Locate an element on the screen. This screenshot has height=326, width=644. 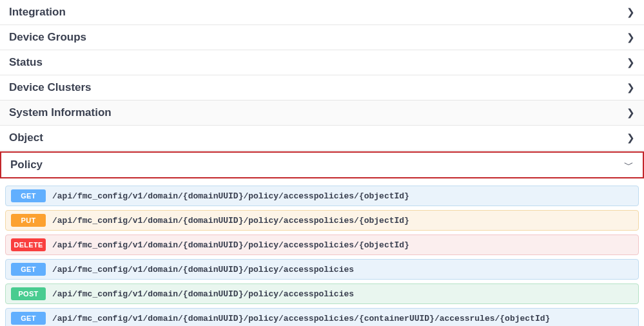
section-title: Device Groups is located at coordinates (48, 37).